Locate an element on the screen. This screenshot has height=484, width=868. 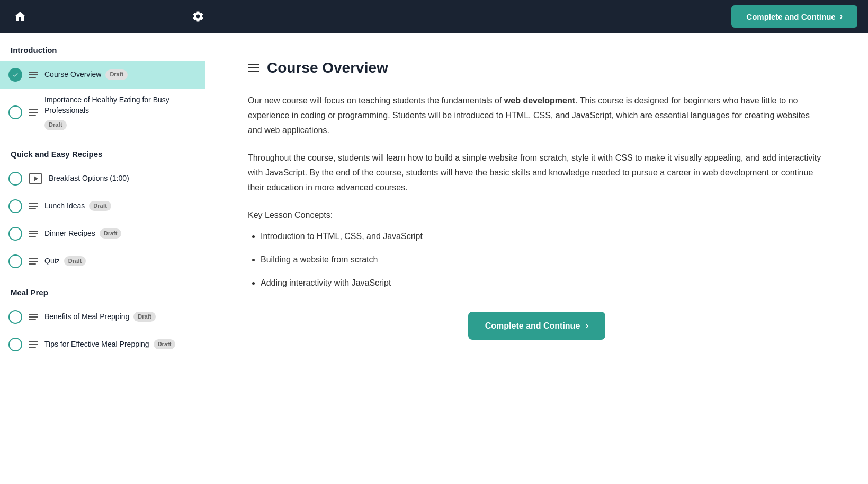
text-icon-benefits-meal is located at coordinates (33, 317).